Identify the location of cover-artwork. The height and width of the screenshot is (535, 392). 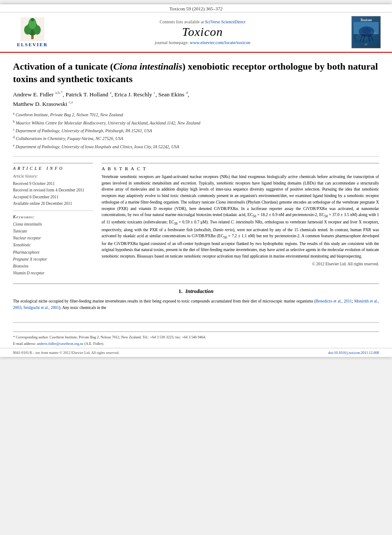
(366, 32).